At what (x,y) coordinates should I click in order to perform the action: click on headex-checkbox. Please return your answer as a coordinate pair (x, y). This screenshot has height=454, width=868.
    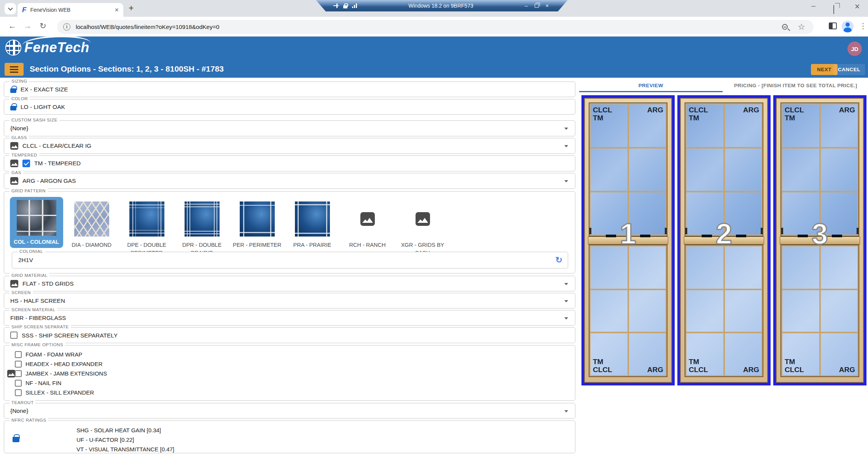
    Looking at the image, I should click on (18, 364).